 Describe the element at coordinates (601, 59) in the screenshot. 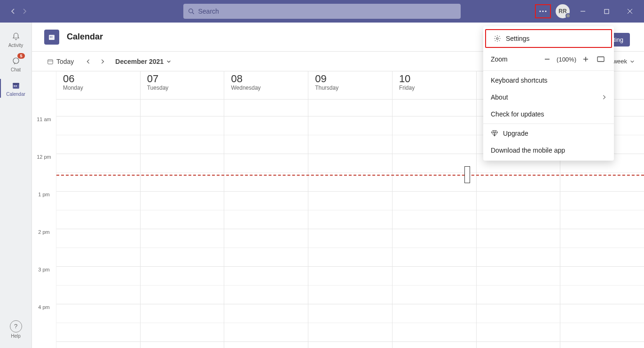

I see `fullscreen-button` at that location.